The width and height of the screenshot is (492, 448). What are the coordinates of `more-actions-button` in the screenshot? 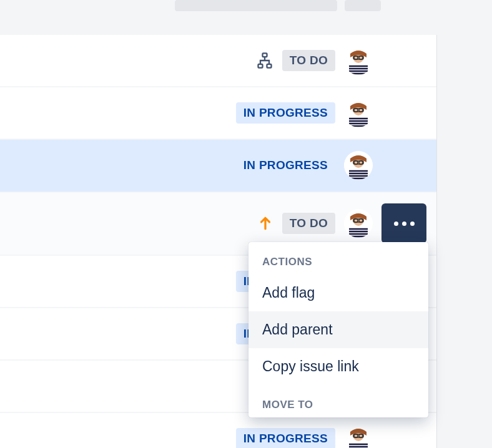 It's located at (404, 223).